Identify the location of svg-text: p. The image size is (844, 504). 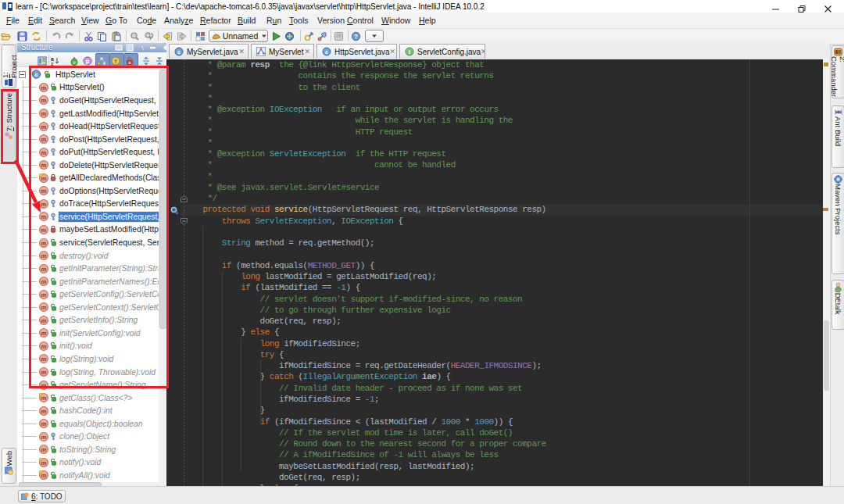
(88, 61).